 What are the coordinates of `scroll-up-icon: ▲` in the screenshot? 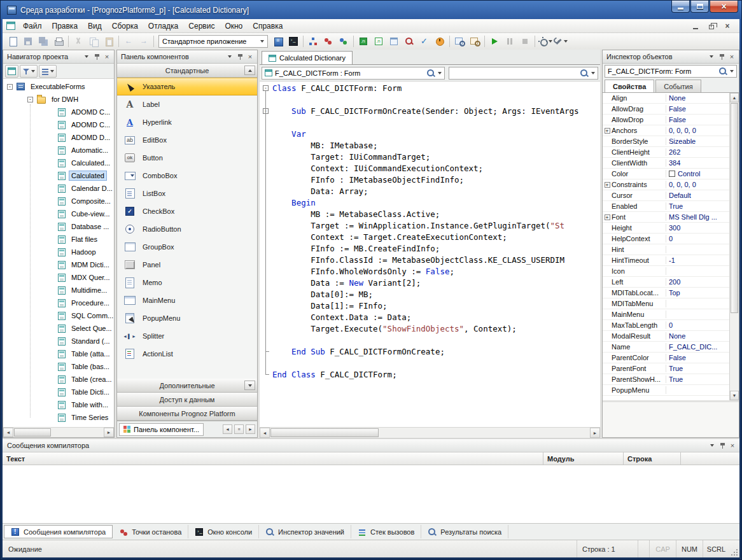 It's located at (734, 98).